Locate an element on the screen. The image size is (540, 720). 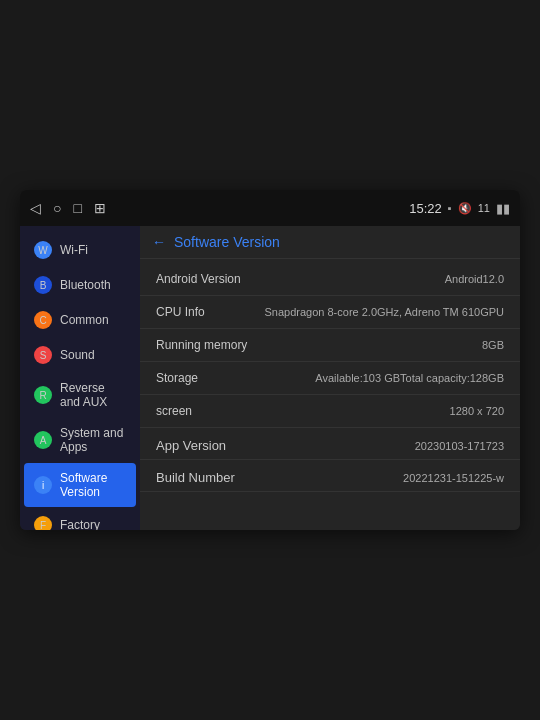
sidebar-item-factory: FFactory is located at coordinates (80, 519).